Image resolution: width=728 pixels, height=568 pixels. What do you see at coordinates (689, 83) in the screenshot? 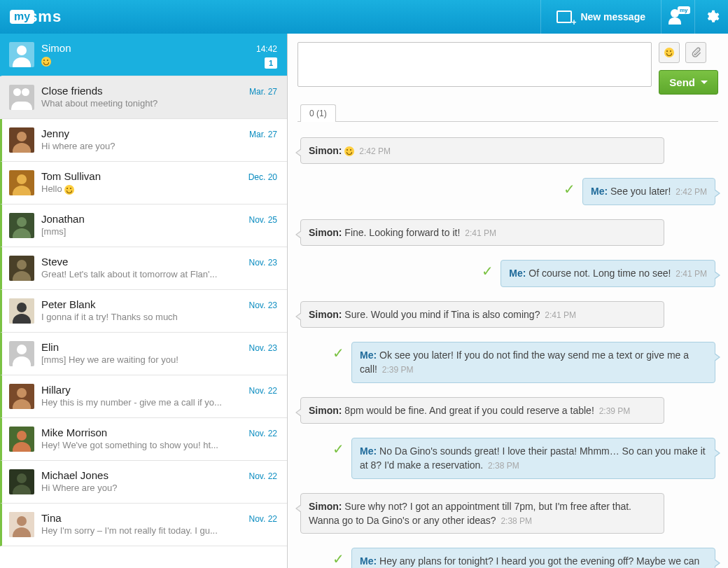
I see `send-button: Send` at bounding box center [689, 83].